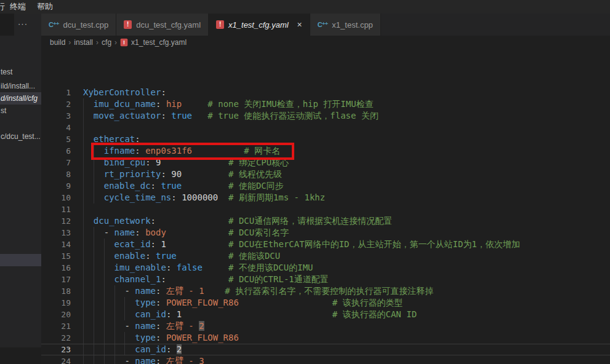 The height and width of the screenshot is (364, 610). I want to click on code-token: 1000000, so click(199, 197).